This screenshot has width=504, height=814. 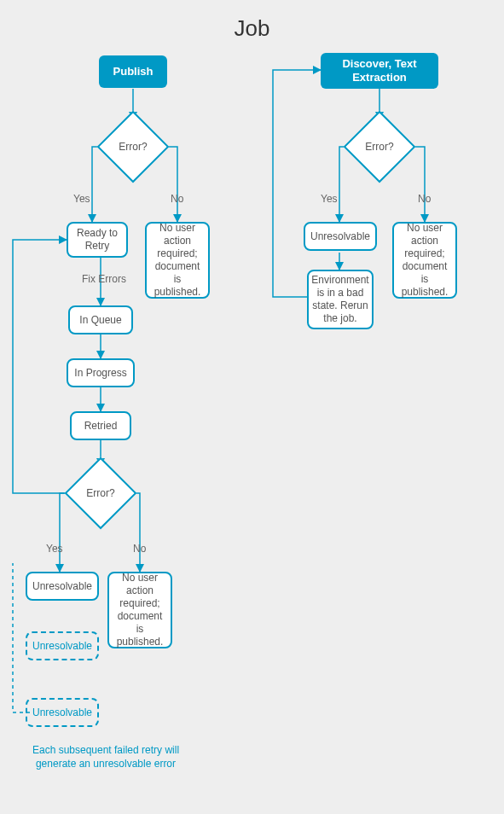 I want to click on publish-start: Publish, so click(x=133, y=72).